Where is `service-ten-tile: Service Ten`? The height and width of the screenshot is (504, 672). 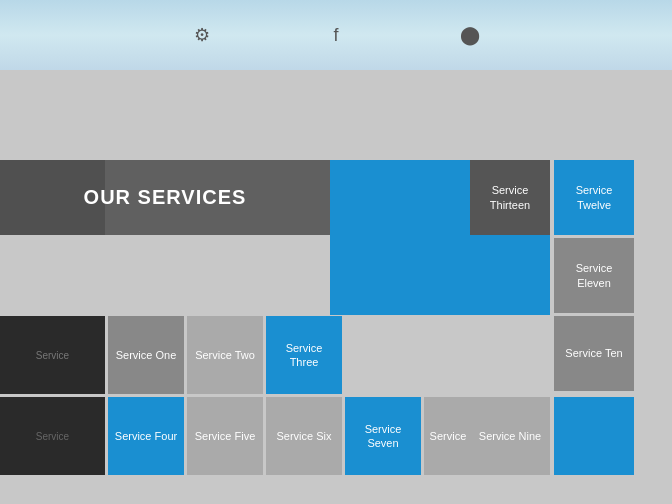
service-ten-tile: Service Ten is located at coordinates (594, 354).